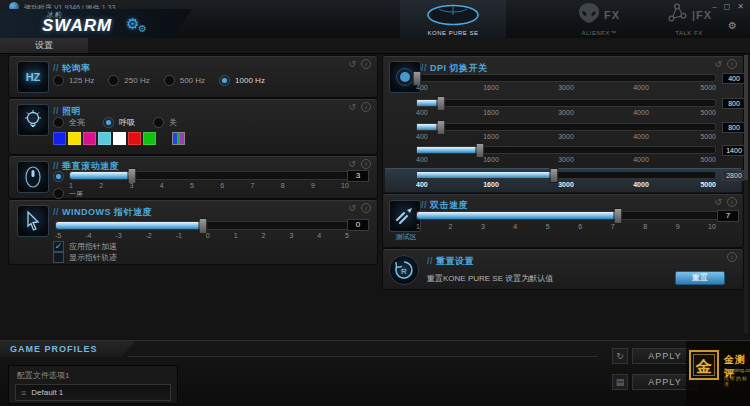 The width and height of the screenshot is (750, 406). Describe the element at coordinates (746, 118) in the screenshot. I see `scrollbar-thumb` at that location.